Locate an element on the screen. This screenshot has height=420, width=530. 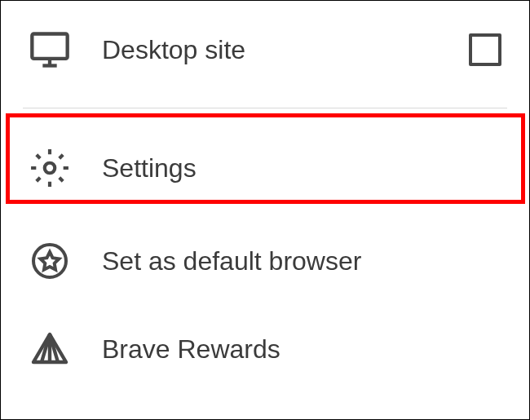
brave-rewards-icon is located at coordinates (50, 349).